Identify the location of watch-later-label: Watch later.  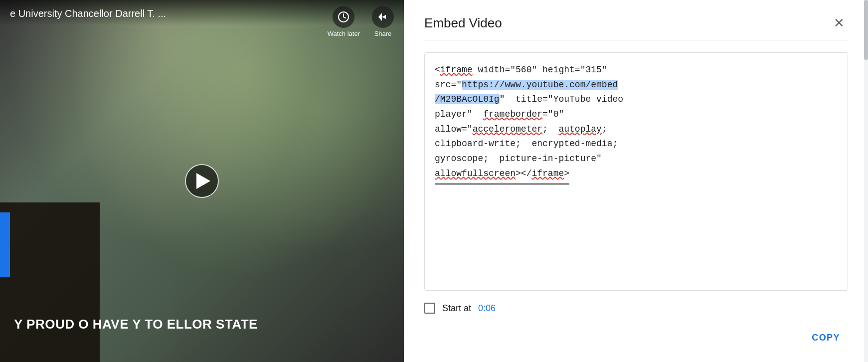
(344, 34).